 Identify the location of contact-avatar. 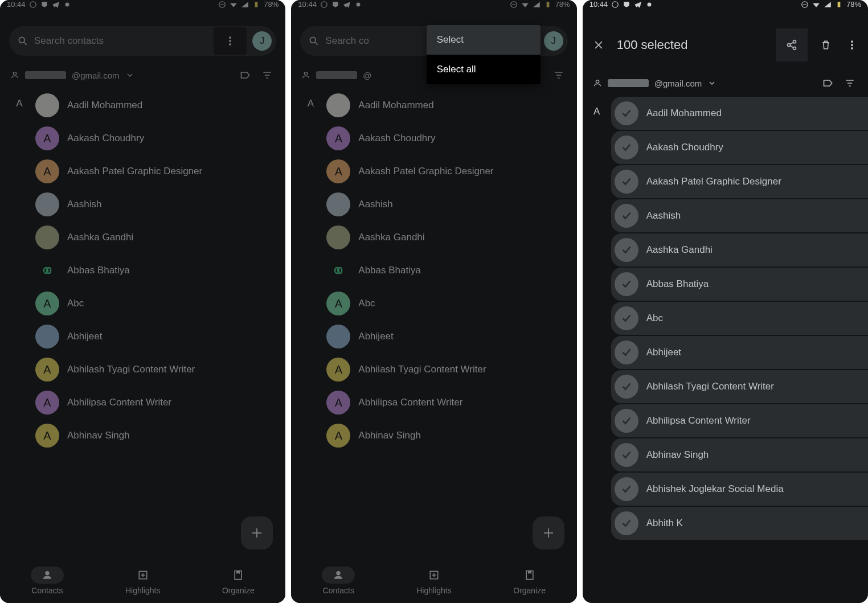
(338, 270).